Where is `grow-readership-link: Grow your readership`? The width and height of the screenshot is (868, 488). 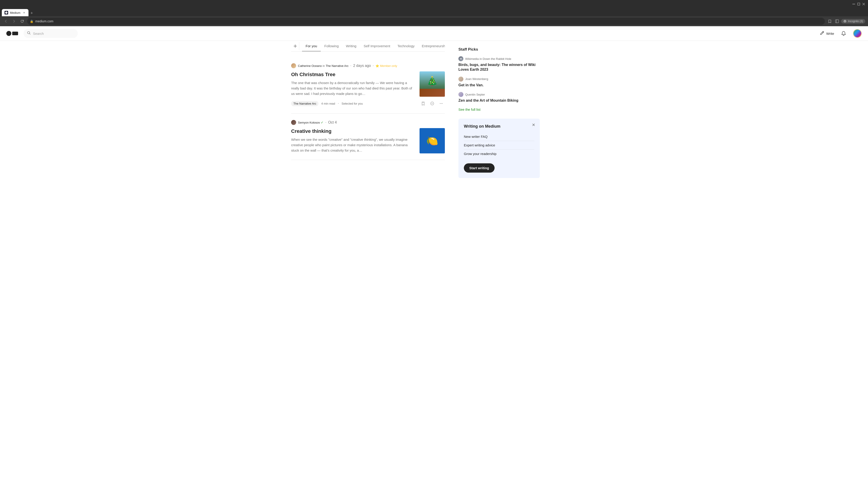
grow-readership-link: Grow your readership is located at coordinates (499, 154).